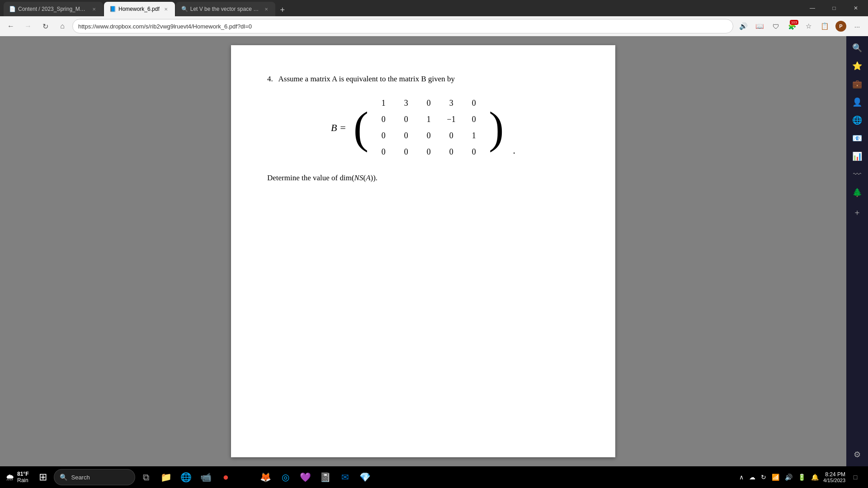 The image size is (868, 488). I want to click on cell-0-3: 3, so click(451, 103).